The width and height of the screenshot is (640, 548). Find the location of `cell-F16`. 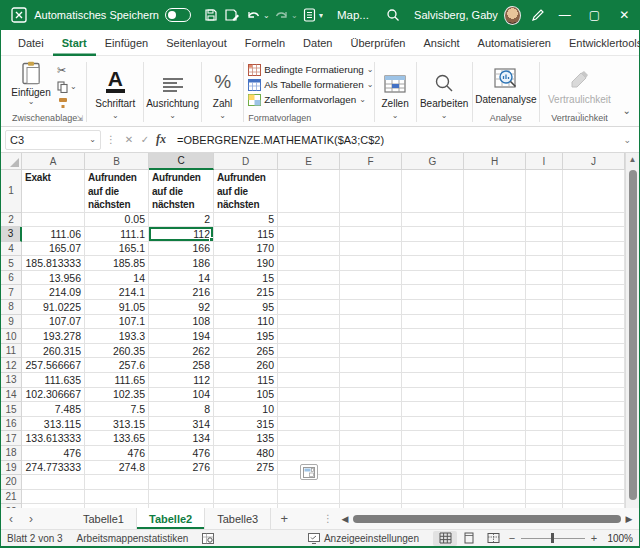

cell-F16 is located at coordinates (371, 424).